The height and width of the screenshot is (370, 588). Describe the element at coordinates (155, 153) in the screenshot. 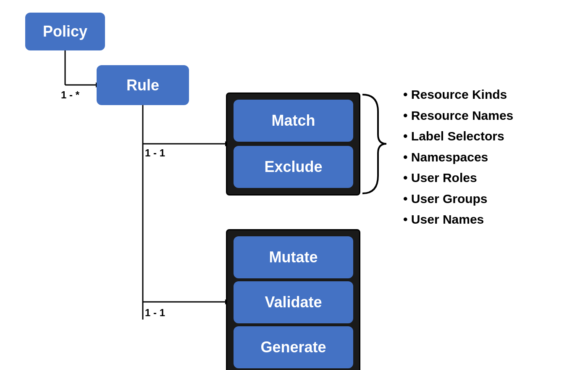

I see `label-rule-to-match: 1 - 1` at that location.